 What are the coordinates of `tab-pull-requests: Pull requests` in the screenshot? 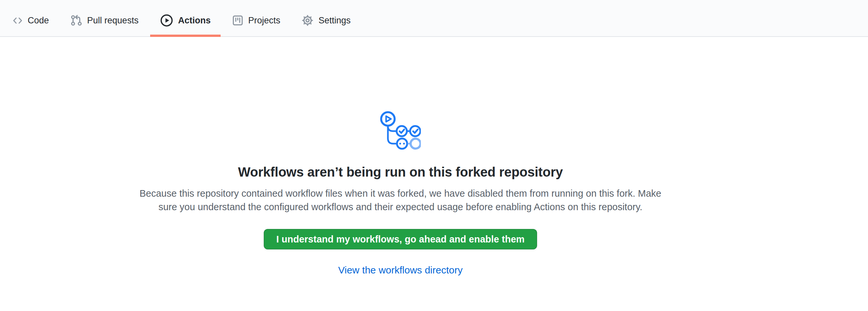 It's located at (104, 18).